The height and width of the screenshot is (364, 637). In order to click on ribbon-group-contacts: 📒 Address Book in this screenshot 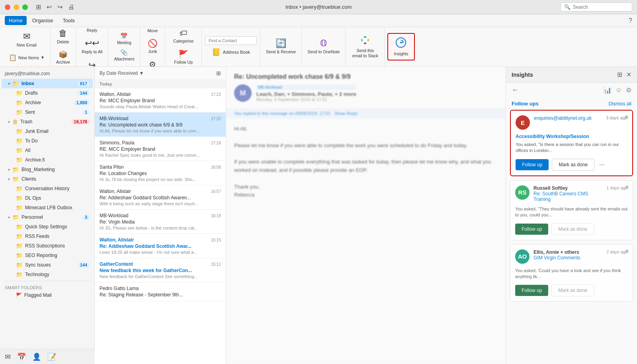, I will do `click(231, 47)`.